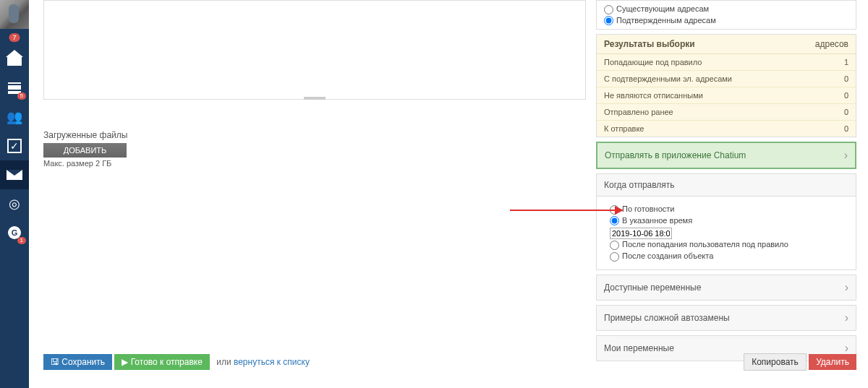 Image resolution: width=868 pixels, height=388 pixels. What do you see at coordinates (14, 88) in the screenshot?
I see `nav-reports: 5` at bounding box center [14, 88].